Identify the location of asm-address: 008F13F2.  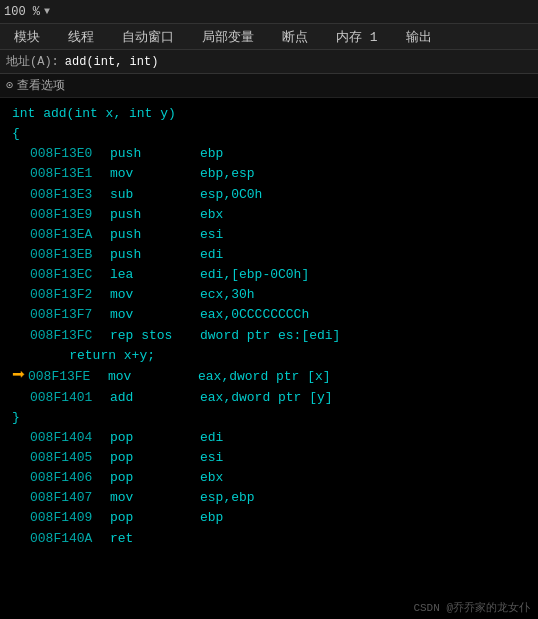
(70, 295).